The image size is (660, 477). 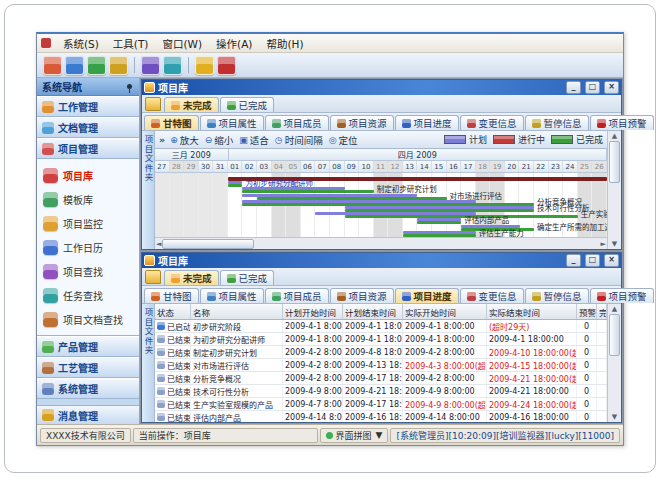 I want to click on menu-item: 帮助(H), so click(x=284, y=44).